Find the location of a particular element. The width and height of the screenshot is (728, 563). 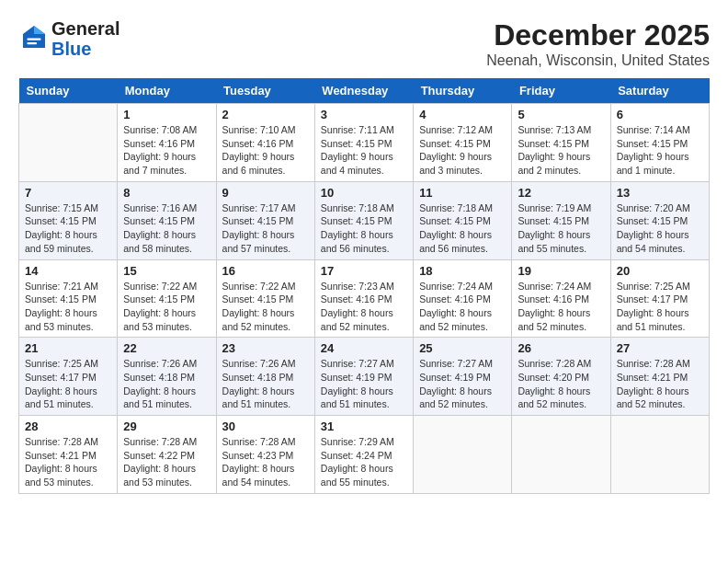

day-number: 5 is located at coordinates (561, 114).